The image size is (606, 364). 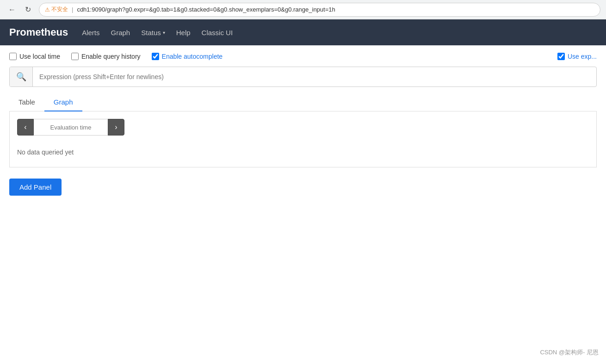 I want to click on tabs: Table Graph, so click(x=303, y=103).